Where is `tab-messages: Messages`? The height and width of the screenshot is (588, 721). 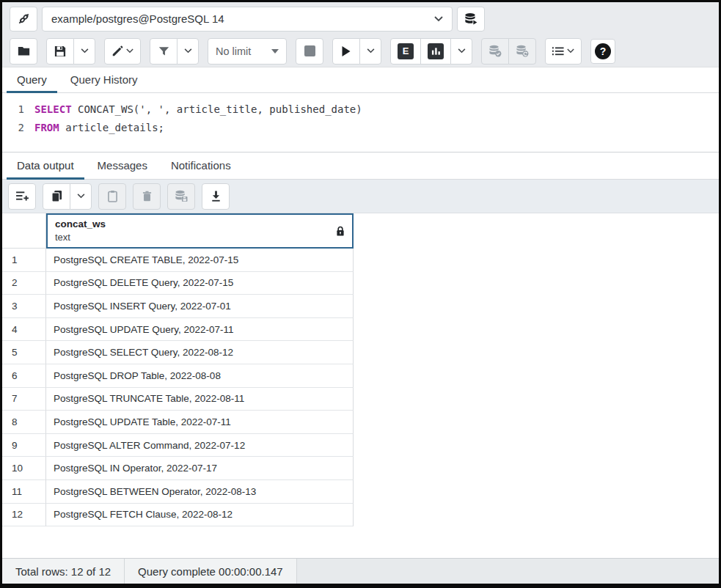 tab-messages: Messages is located at coordinates (122, 166).